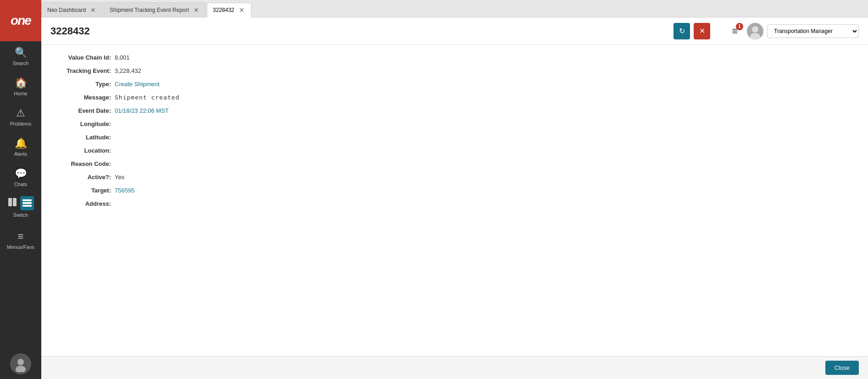  I want to click on refresh-icon: ↻, so click(682, 31).